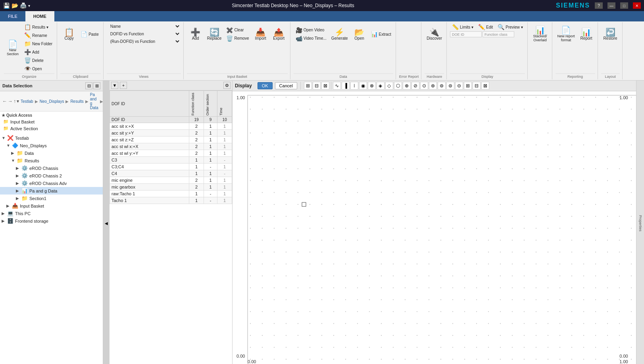 This screenshot has height=364, width=644. I want to click on chart-icon-2: ⊟, so click(317, 86).